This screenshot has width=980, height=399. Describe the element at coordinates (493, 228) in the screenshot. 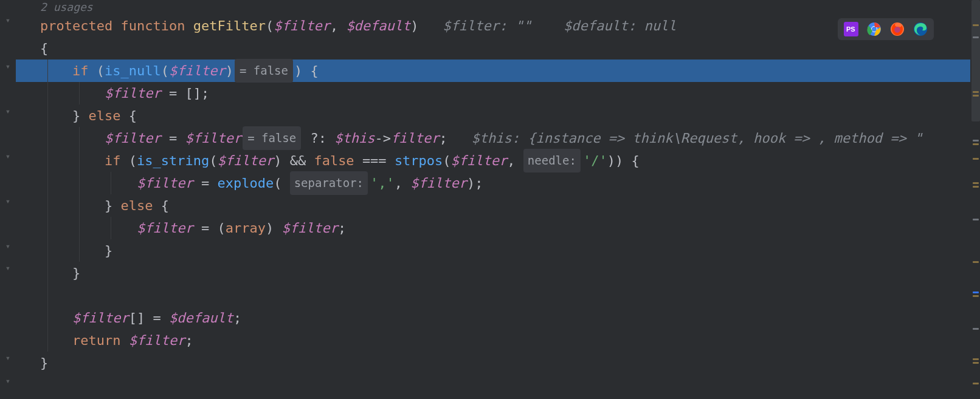

I see `code-line: $filter = ( array ) $filter ;` at that location.